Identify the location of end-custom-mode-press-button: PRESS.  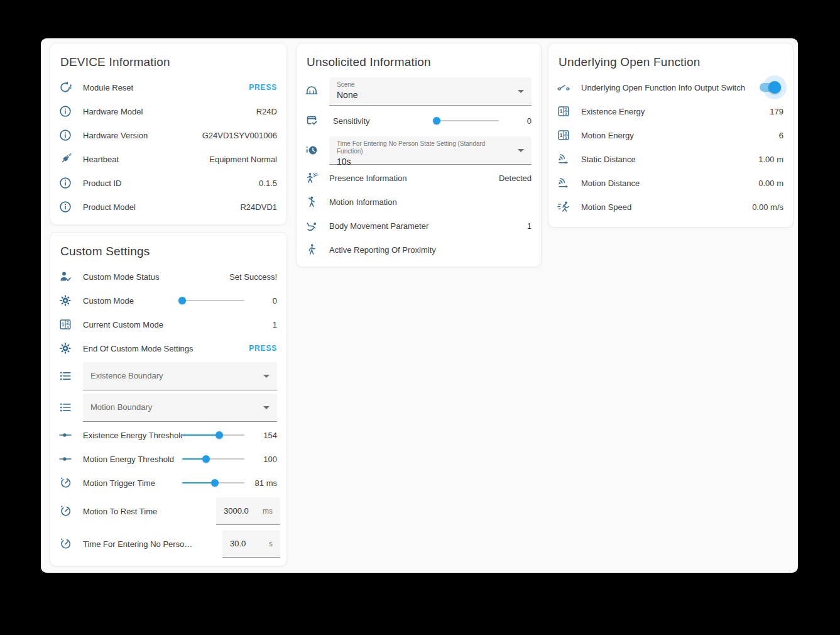
(263, 348).